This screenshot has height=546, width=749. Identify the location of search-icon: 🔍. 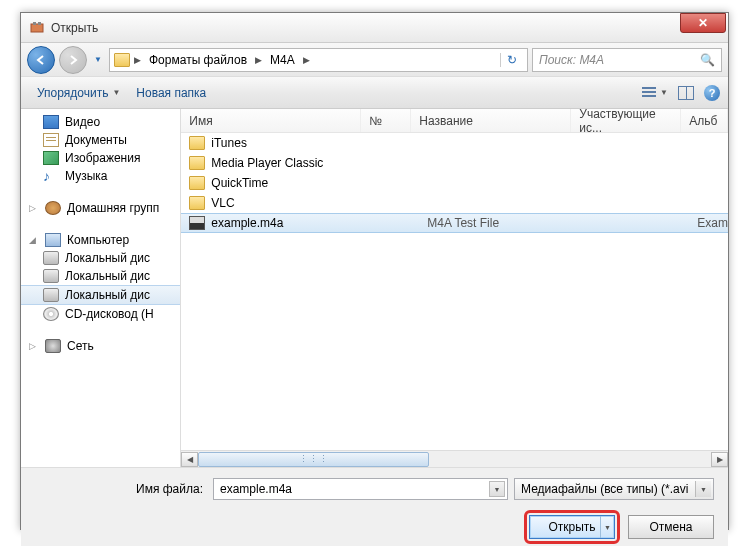
(708, 60).